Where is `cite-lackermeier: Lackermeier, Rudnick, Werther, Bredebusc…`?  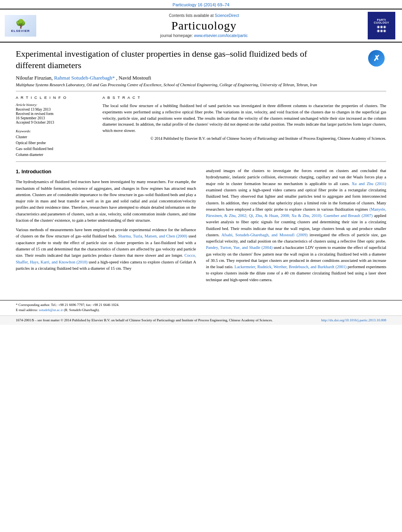 cite-lackermeier: Lackermeier, Rudnick, Werther, Bredebusc… is located at coordinates (290, 267).